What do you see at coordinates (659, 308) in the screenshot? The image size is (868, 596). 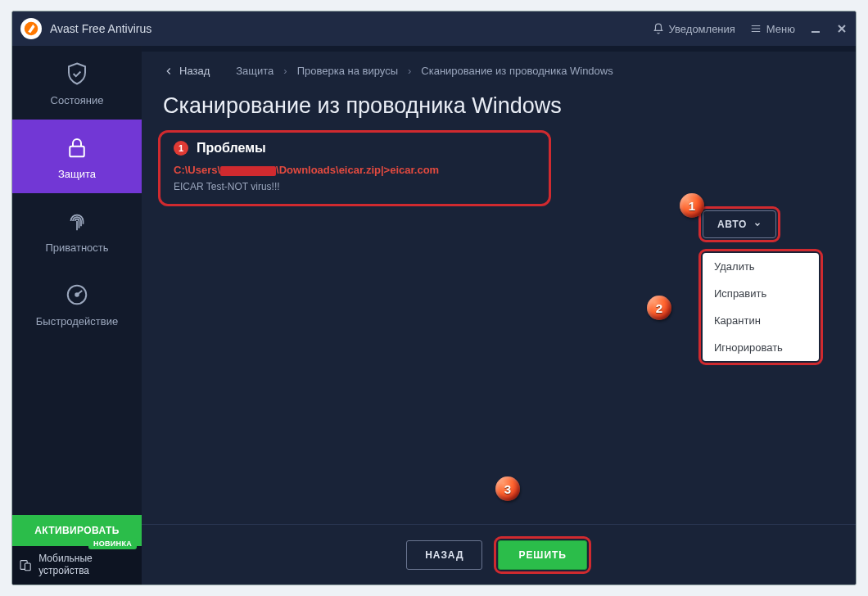 I see `callout-2: 2` at bounding box center [659, 308].